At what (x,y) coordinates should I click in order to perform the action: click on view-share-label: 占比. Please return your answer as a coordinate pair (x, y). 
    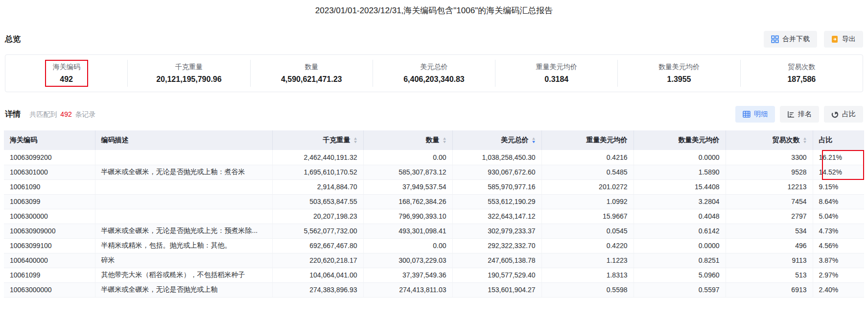
    Looking at the image, I should click on (849, 114).